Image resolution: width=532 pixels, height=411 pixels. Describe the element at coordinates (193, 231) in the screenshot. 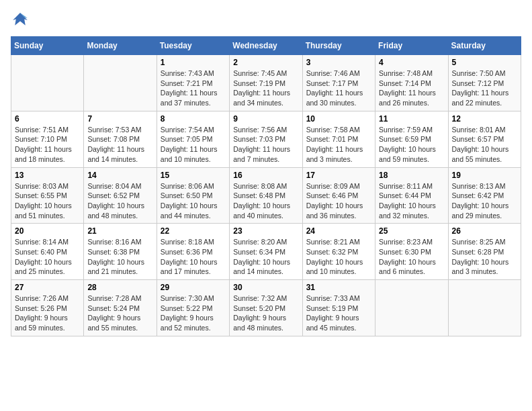

I see `day-number: 22` at that location.